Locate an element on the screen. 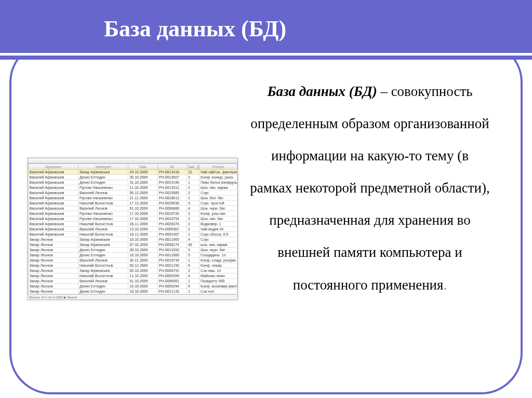 This screenshot has height=398, width=532. col-qty: Sale_Qty is located at coordinates (193, 167).